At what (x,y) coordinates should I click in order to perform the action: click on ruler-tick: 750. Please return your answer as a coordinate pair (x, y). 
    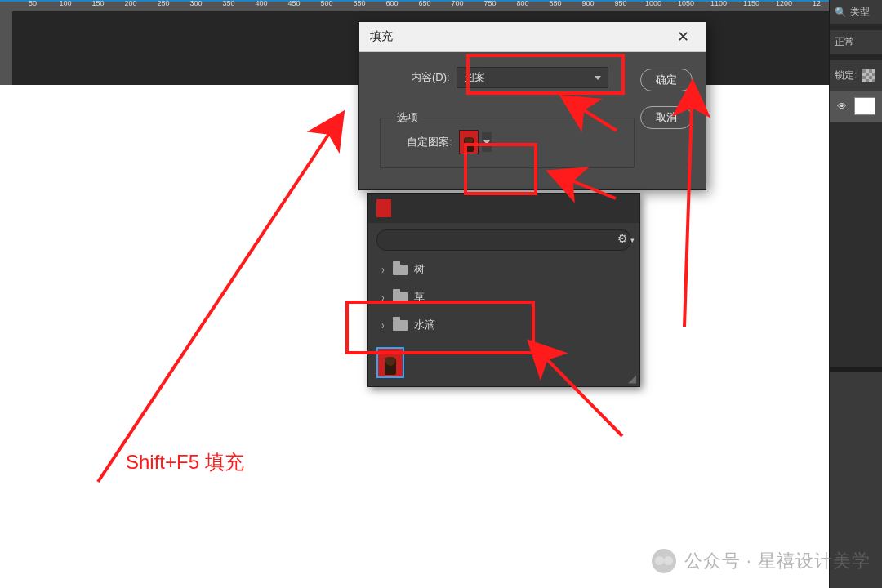
    Looking at the image, I should click on (490, 3).